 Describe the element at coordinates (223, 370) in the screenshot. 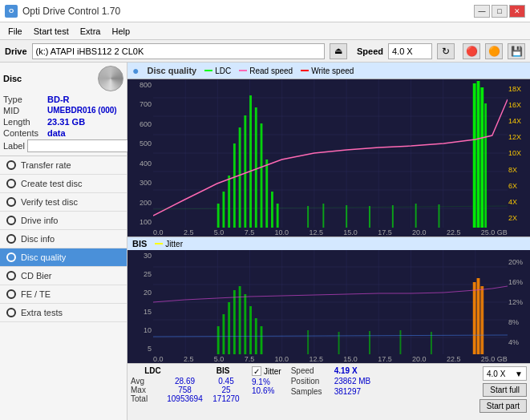

I see `bis-col-header: BIS` at that location.